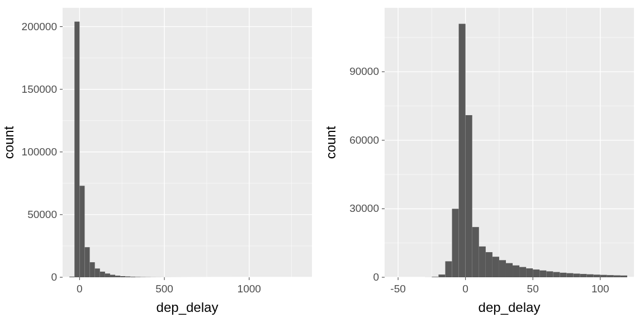  I want to click on y-tick-label: 200000, so click(39, 27).